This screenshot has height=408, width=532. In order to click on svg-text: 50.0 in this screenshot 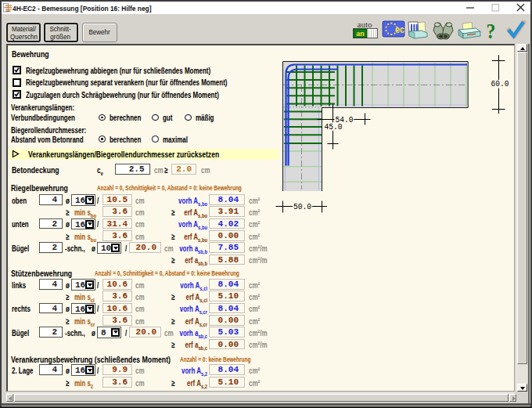, I will do `click(302, 207)`.